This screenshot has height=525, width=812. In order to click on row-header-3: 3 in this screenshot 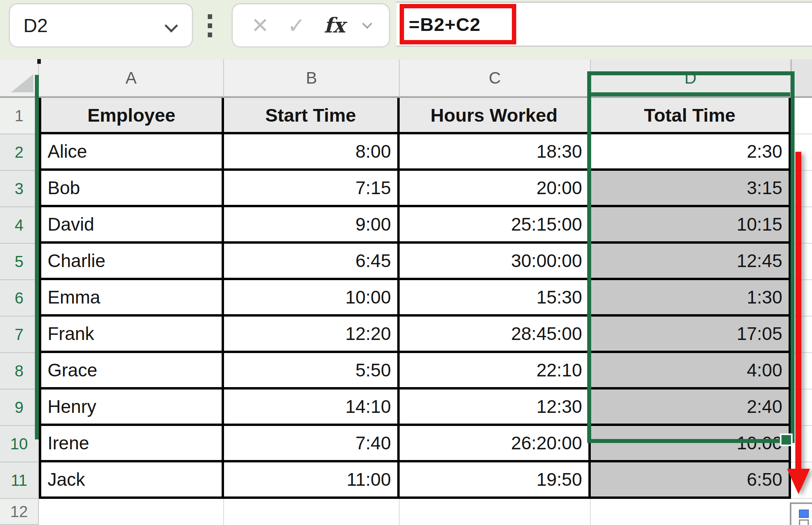, I will do `click(19, 189)`.